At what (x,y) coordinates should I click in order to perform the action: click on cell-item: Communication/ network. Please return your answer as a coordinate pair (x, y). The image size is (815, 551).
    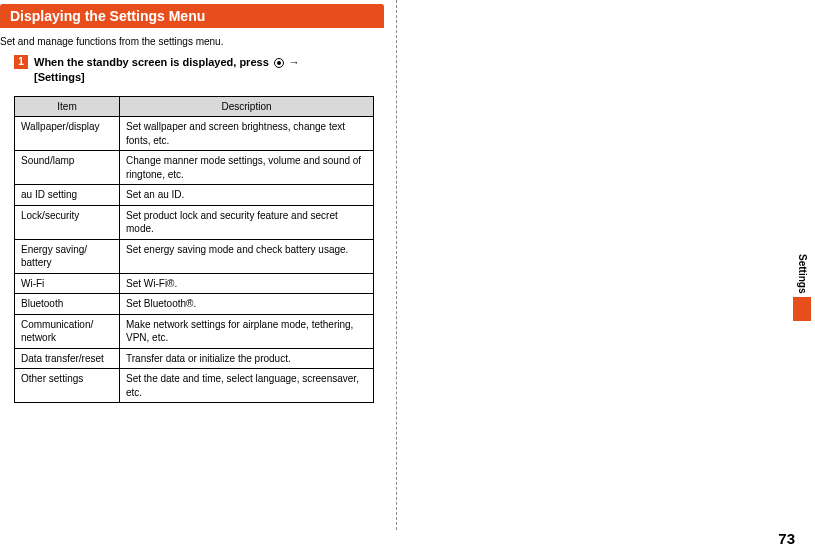
    Looking at the image, I should click on (68, 331).